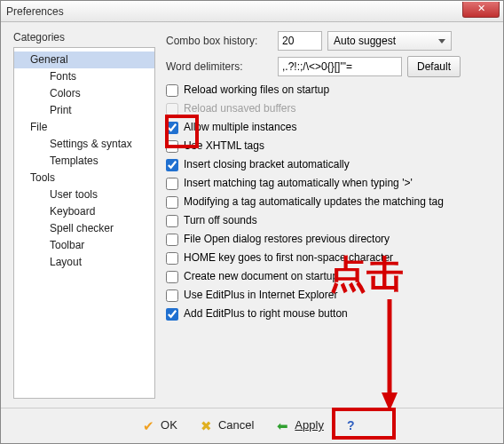 Image resolution: width=504 pixels, height=444 pixels. What do you see at coordinates (261, 295) in the screenshot?
I see `use-ie-label: Use EditPlus in Internet Explorer` at bounding box center [261, 295].